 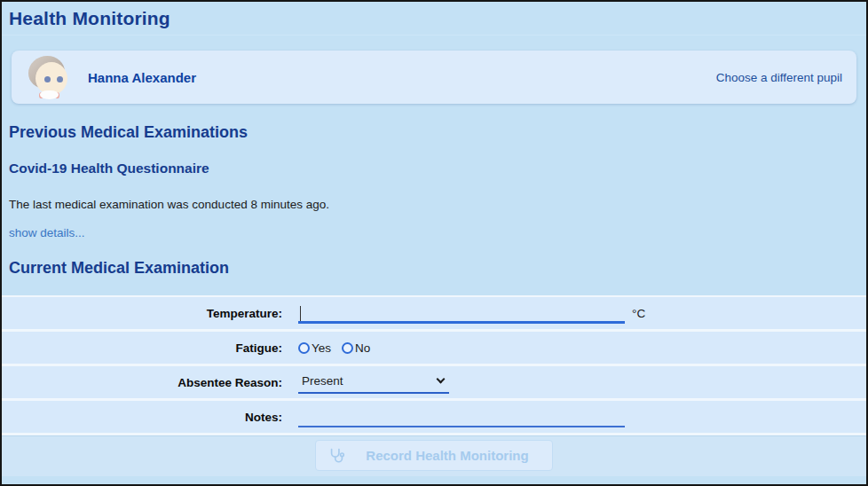 What do you see at coordinates (142, 417) in the screenshot?
I see `notes-label: Notes:` at bounding box center [142, 417].